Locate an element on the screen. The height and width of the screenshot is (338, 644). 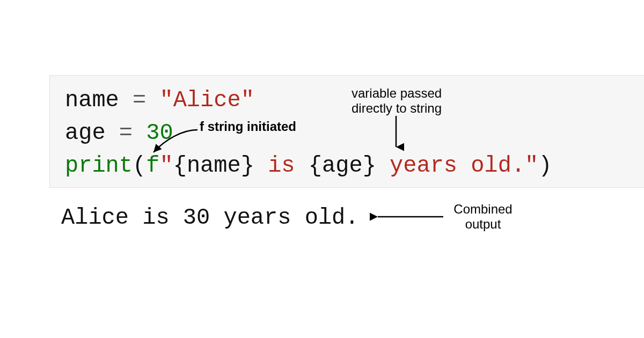
token-variable: name is located at coordinates (92, 100).